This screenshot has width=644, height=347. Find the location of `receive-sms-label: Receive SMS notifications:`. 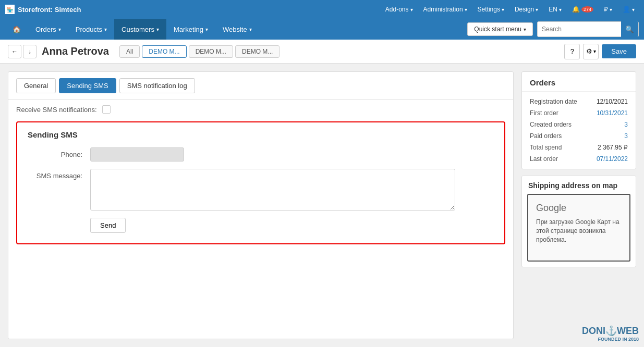

receive-sms-label: Receive SMS notifications: is located at coordinates (56, 109).